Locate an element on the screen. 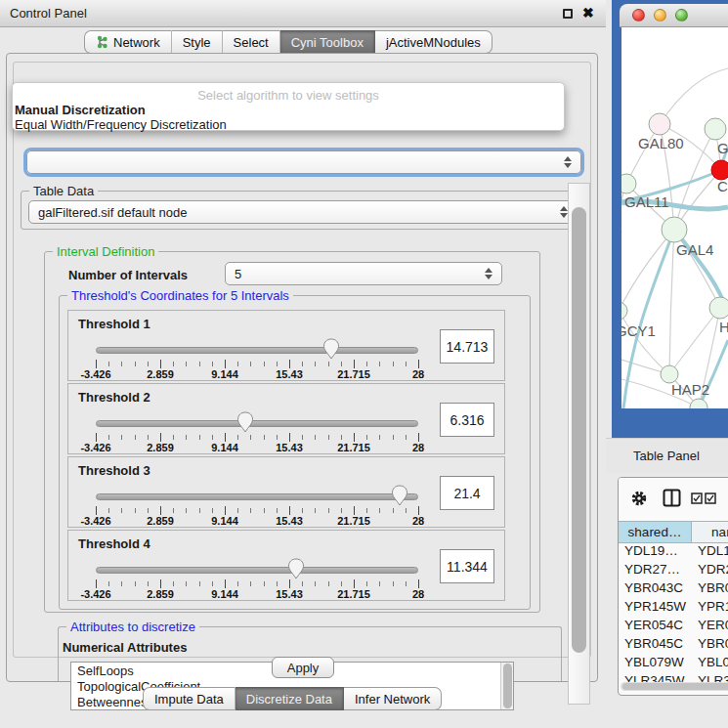 Image resolution: width=728 pixels, height=728 pixels. threshold-3-label: Threshold 3 is located at coordinates (114, 471).